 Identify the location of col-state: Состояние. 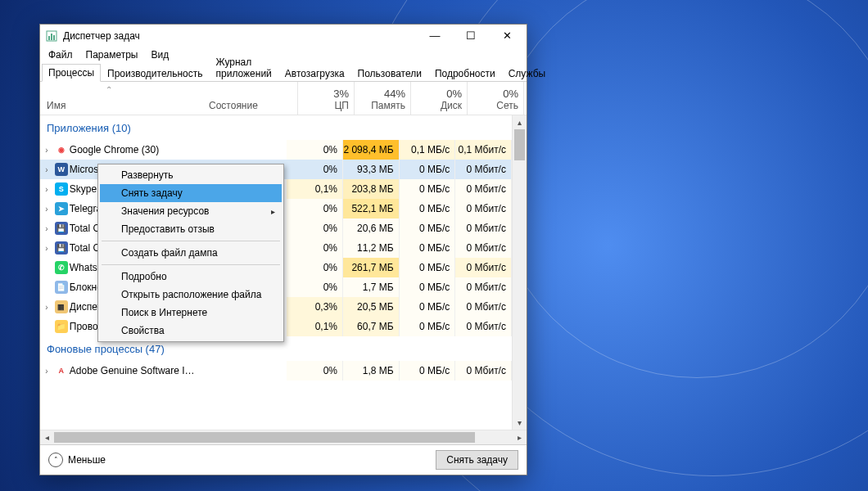
(252, 98).